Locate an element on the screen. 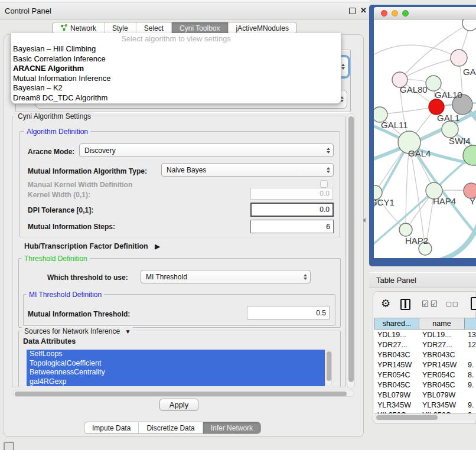 This screenshot has height=450, width=476. attribute-item-selfloops: SelfLoops is located at coordinates (176, 354).